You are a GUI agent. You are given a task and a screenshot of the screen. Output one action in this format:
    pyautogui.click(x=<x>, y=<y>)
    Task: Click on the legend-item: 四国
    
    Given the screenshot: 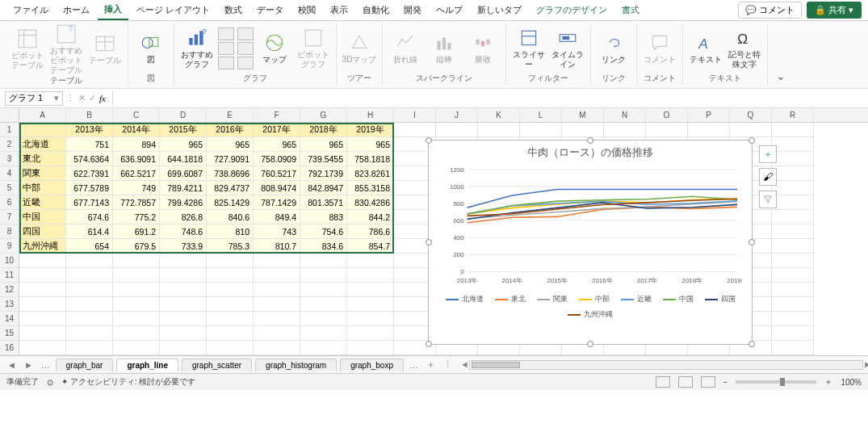 What is the action you would take?
    pyautogui.click(x=720, y=299)
    